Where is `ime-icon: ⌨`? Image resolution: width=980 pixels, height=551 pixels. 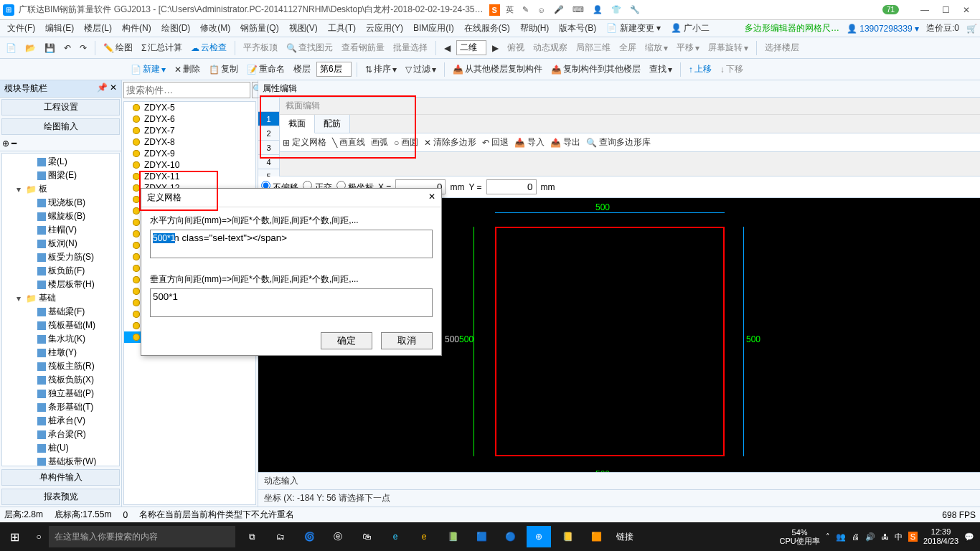
ime-icon: ⌨ is located at coordinates (578, 10).